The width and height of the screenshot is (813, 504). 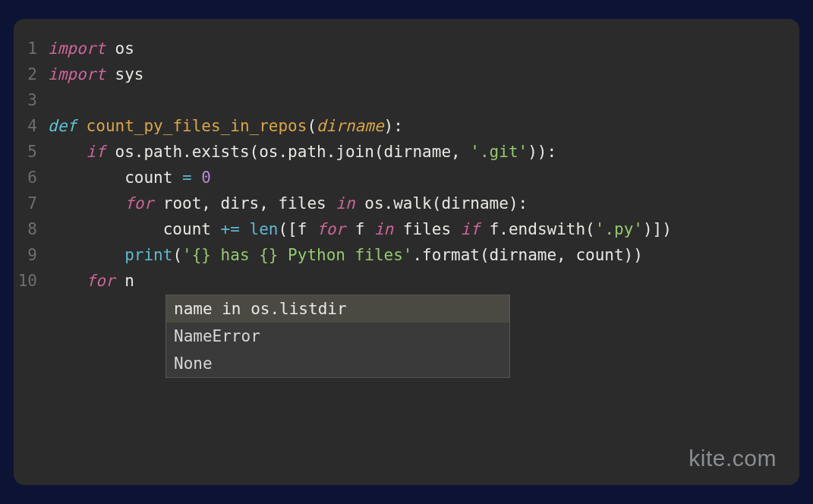 I want to click on code-content: import os, so click(x=91, y=49).